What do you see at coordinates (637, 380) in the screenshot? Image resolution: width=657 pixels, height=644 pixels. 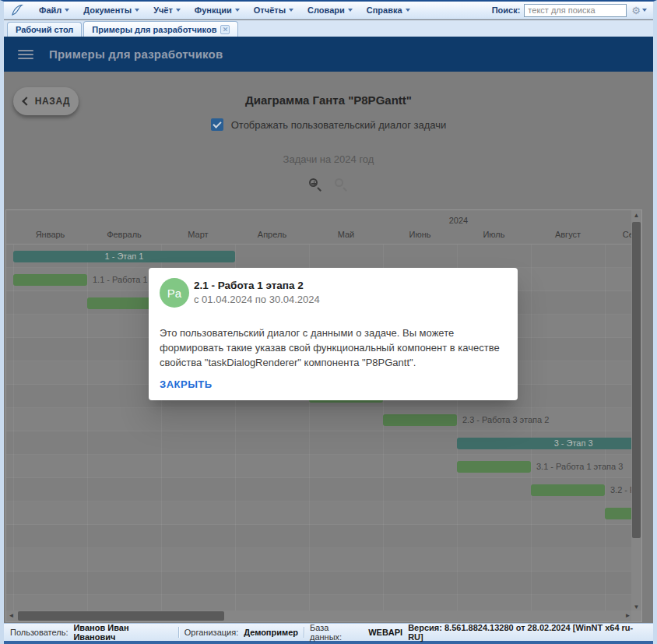 I see `vertical-scrollbar-thumb` at bounding box center [637, 380].